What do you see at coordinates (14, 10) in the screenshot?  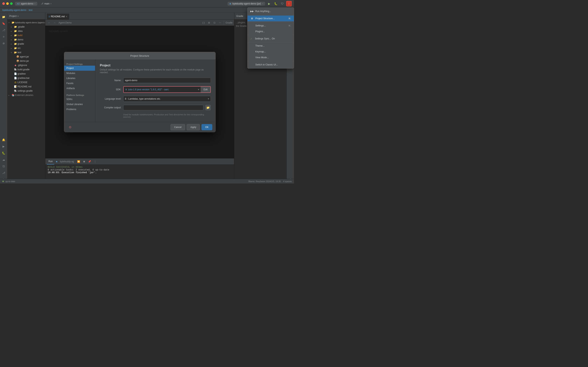 I see `breadcrumb-project: bytebuddy-agent-demo` at bounding box center [14, 10].